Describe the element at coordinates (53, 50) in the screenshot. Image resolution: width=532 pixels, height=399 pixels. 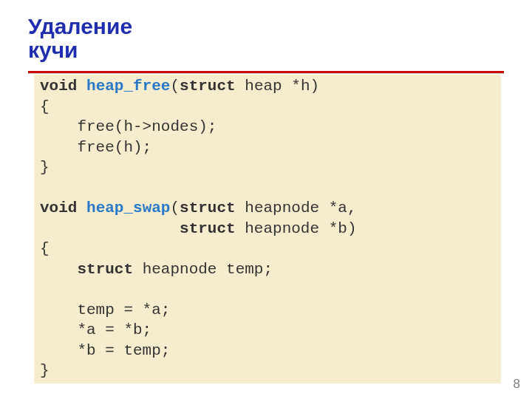
I see `title-line-2: кучи` at that location.